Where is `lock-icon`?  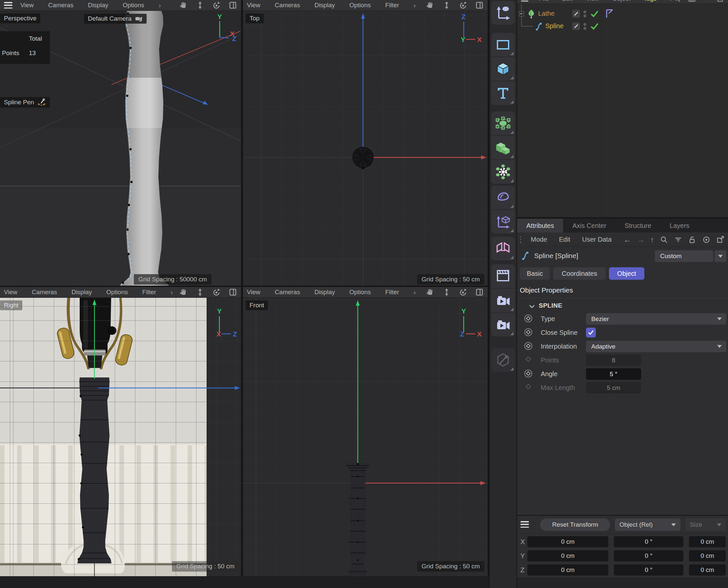
lock-icon is located at coordinates (692, 240).